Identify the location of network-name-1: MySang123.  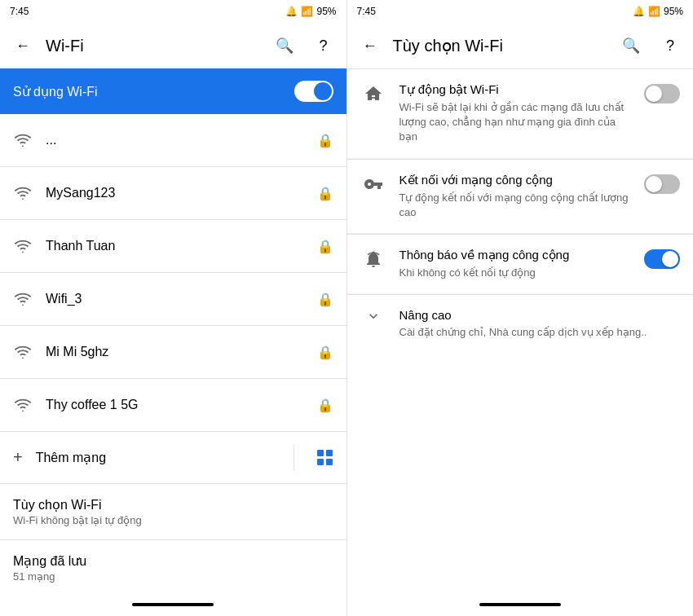
(174, 193).